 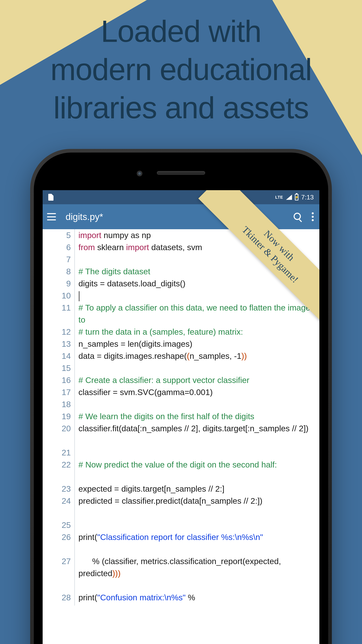 I want to click on status-bar: LTE ⚡ 7:13, so click(x=181, y=197).